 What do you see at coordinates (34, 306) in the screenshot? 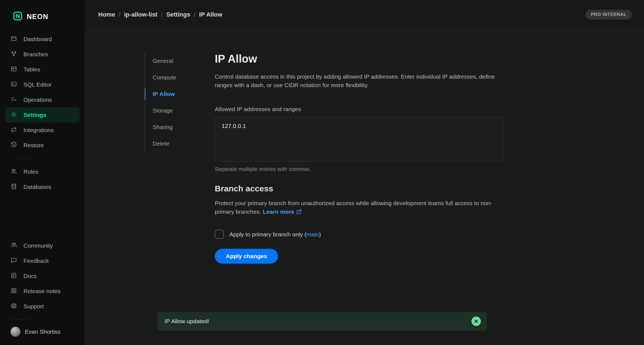
I see `sidebar-item-label: Support` at bounding box center [34, 306].